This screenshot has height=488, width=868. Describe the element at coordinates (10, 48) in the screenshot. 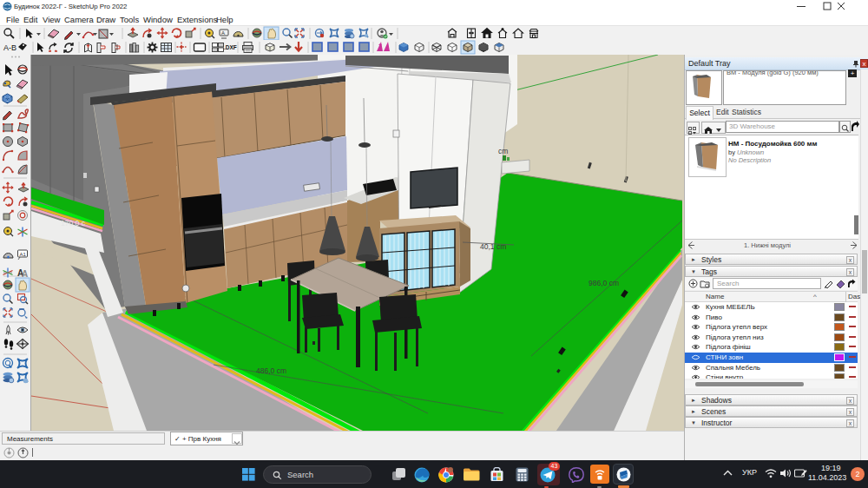

I see `svg-text: A-B` at that location.